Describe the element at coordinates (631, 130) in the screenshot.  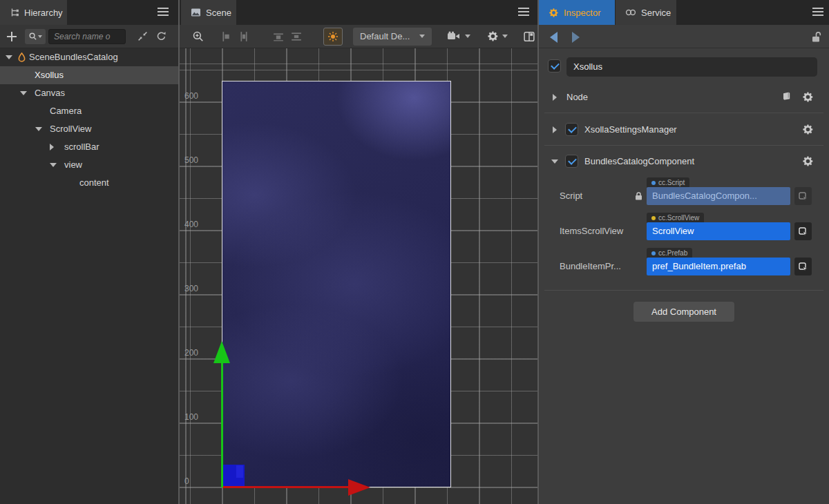
I see `settings-manager-label: XsollaSettingsManager` at that location.